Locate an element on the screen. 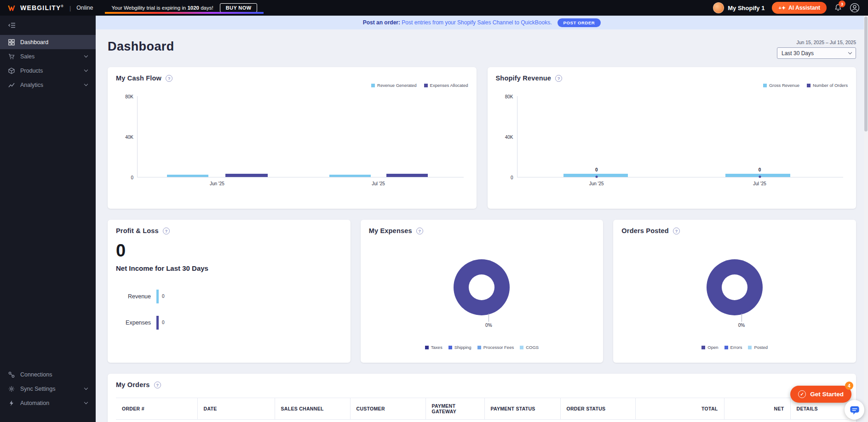 This screenshot has width=868, height=422. bar-revenue-jul is located at coordinates (350, 176).